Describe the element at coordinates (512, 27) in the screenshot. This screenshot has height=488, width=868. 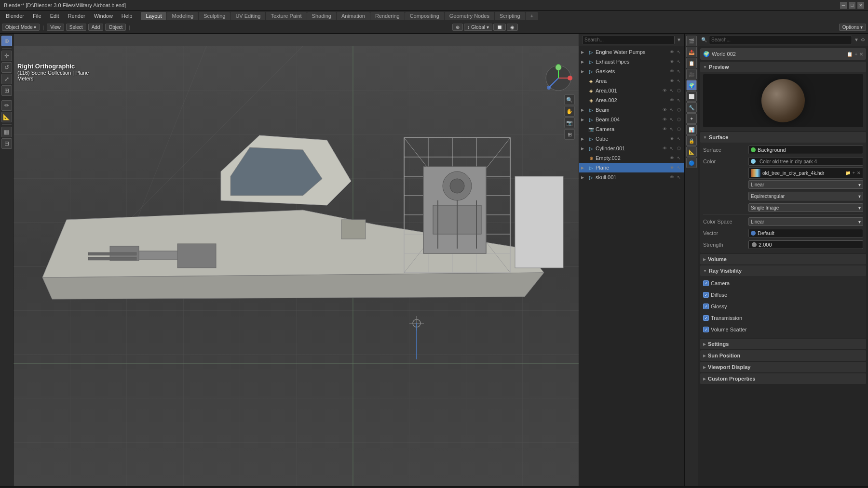
I see `proportional-editing: ◉` at that location.